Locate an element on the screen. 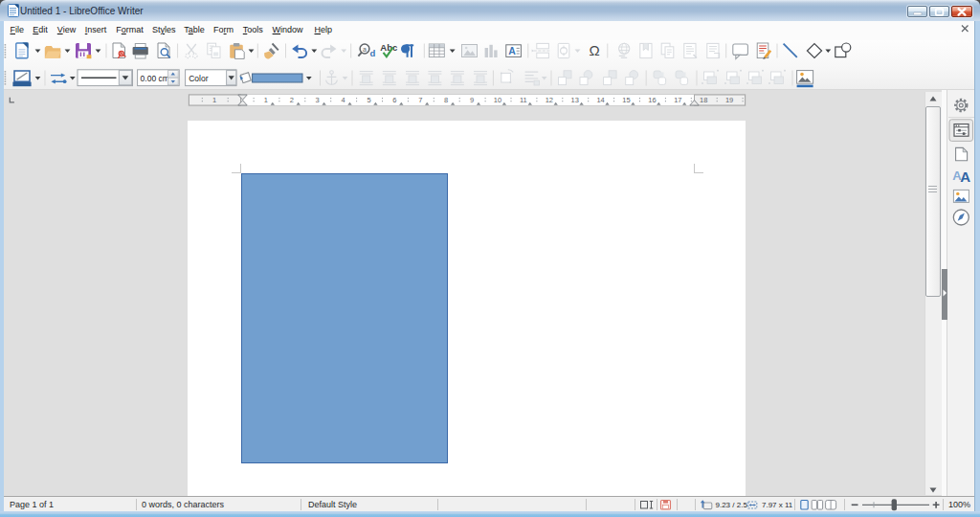 The image size is (980, 517). svg-text: 14 is located at coordinates (600, 100).